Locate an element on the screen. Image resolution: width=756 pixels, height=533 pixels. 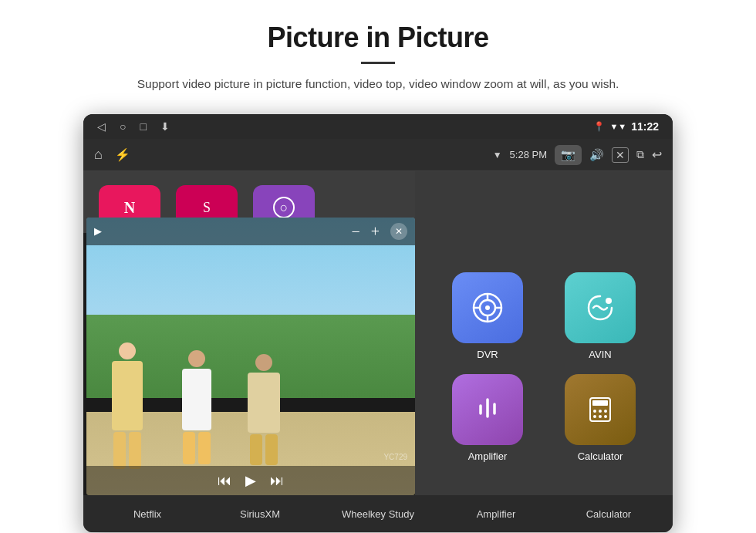
status-bar: ◁ ○ □ ⬇ 📍 ▼▼ 11:22 is located at coordinates (378, 127).